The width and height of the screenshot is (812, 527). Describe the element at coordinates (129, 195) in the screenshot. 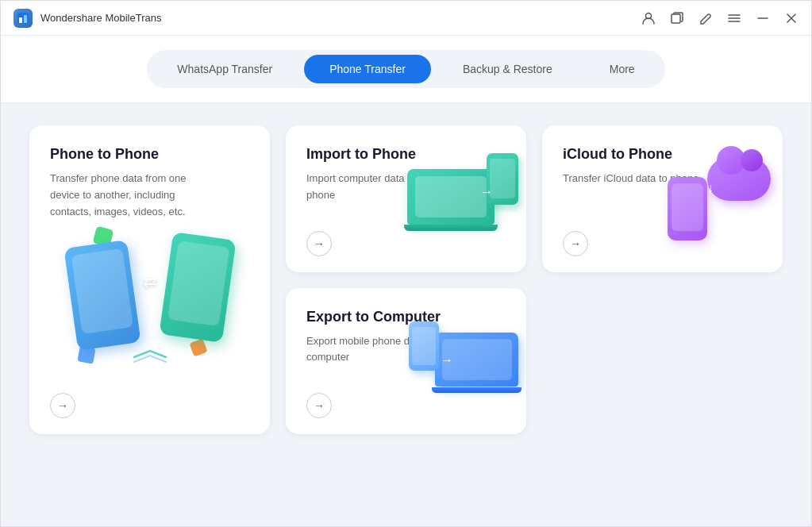

I see `card-desc-phone-to-phone: Transfer phone data from one device to a…` at that location.